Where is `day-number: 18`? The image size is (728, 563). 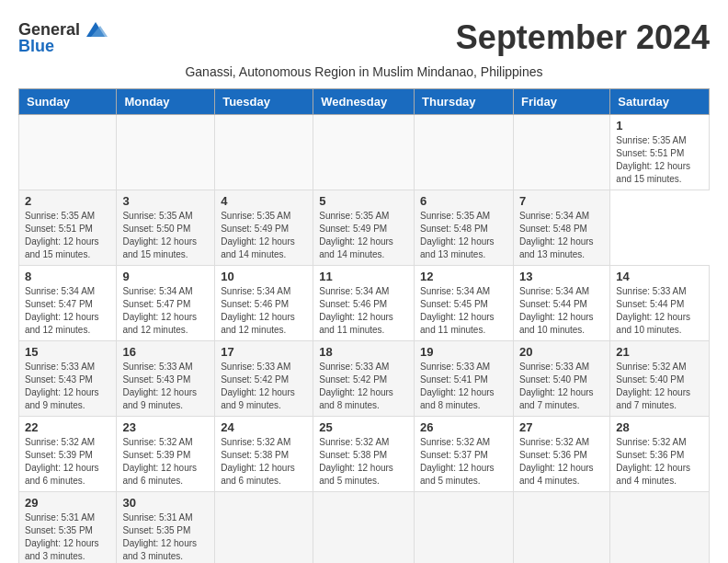 day-number: 18 is located at coordinates (364, 351).